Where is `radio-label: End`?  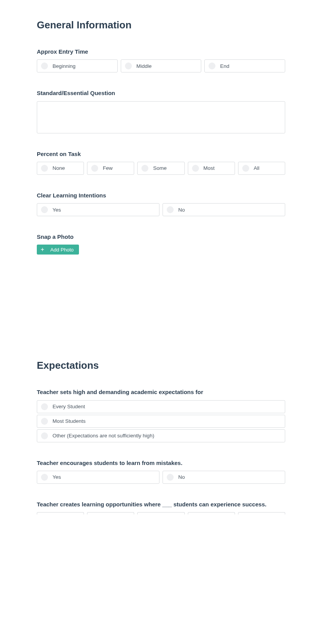 radio-label: End is located at coordinates (225, 66).